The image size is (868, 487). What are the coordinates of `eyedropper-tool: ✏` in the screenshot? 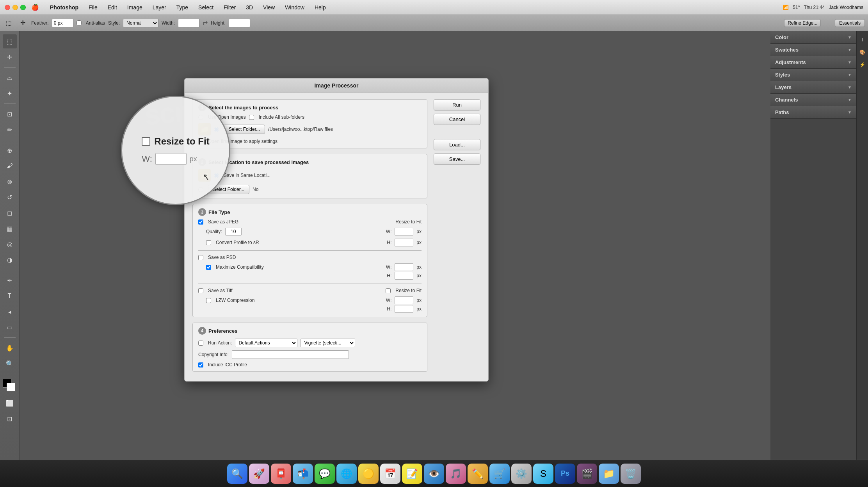 It's located at (10, 130).